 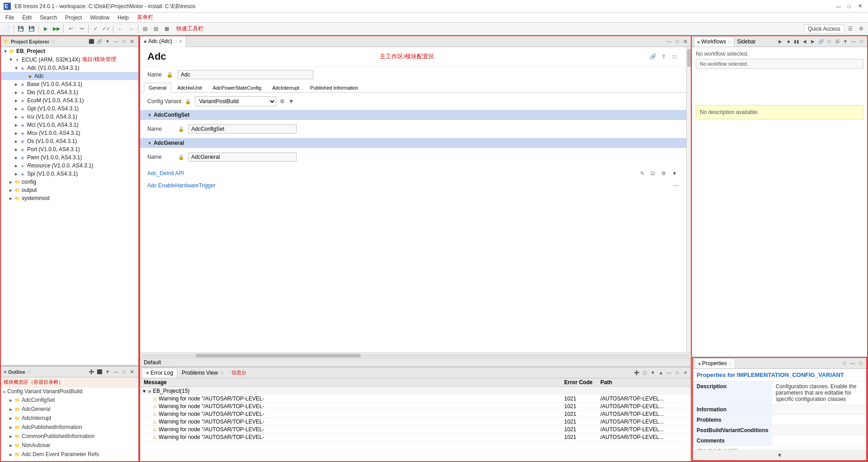 What do you see at coordinates (413, 143) in the screenshot?
I see `section-header-adcgeneral: ▼ AdcGeneral` at bounding box center [413, 143].